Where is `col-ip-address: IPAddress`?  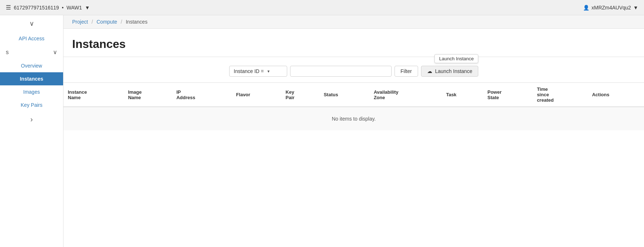
col-ip-address: IPAddress is located at coordinates (202, 95).